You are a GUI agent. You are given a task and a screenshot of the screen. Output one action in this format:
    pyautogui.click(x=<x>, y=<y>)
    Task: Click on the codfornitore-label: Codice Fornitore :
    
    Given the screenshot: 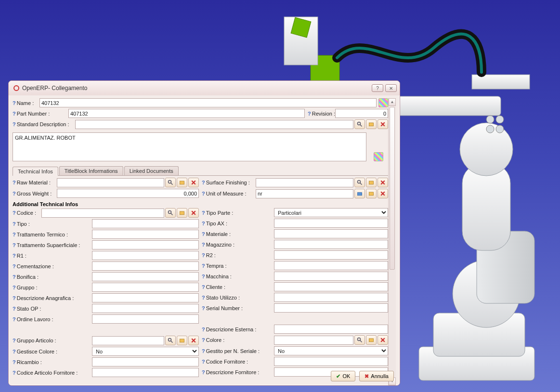 What is the action you would take?
    pyautogui.click(x=238, y=362)
    